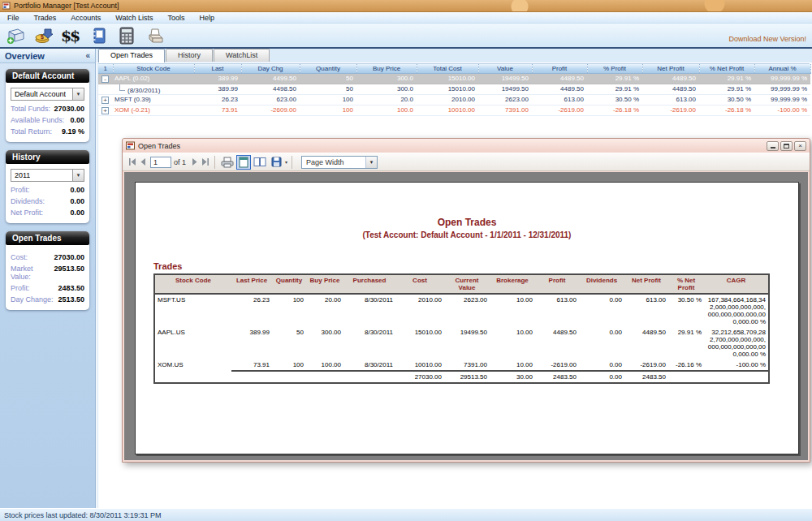 The height and width of the screenshot is (521, 812). I want to click on tree-branch-icon, so click(122, 88).